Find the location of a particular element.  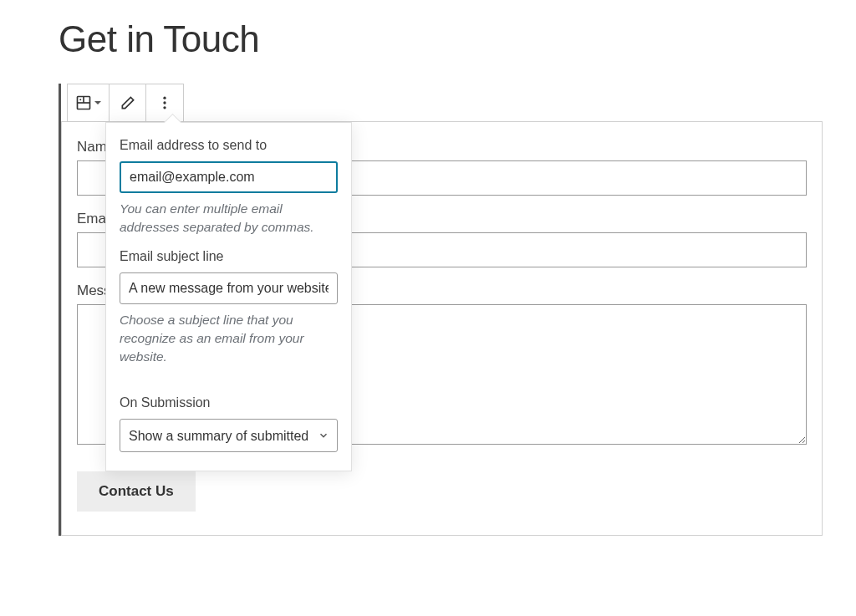

chevron-down-icon is located at coordinates (98, 103).